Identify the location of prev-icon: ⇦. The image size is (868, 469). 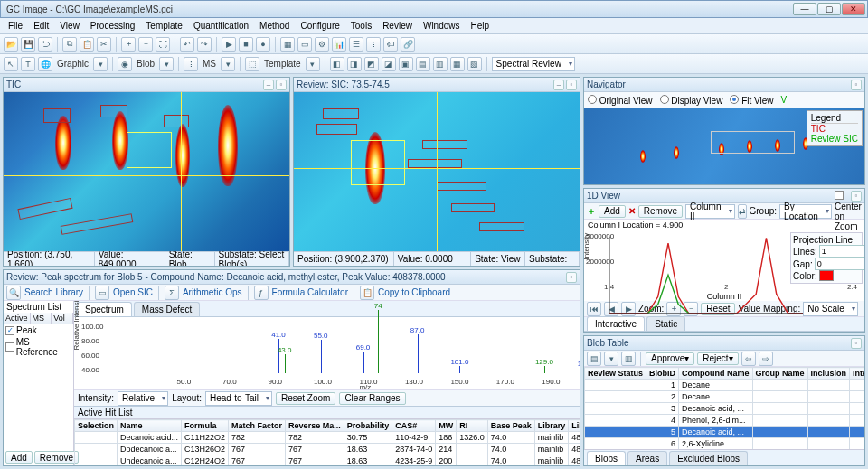
(749, 359).